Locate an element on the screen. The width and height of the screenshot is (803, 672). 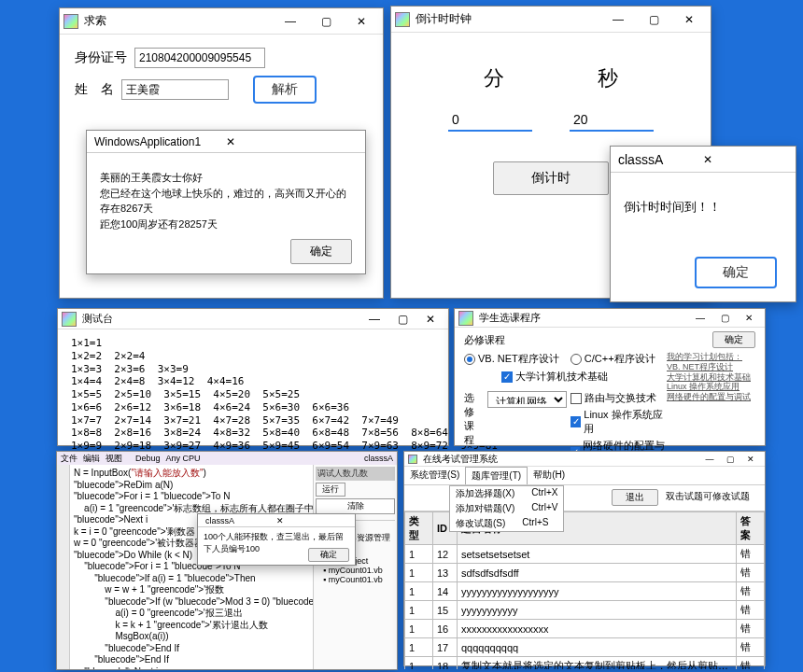
run-button: 运行 is located at coordinates (331, 489).